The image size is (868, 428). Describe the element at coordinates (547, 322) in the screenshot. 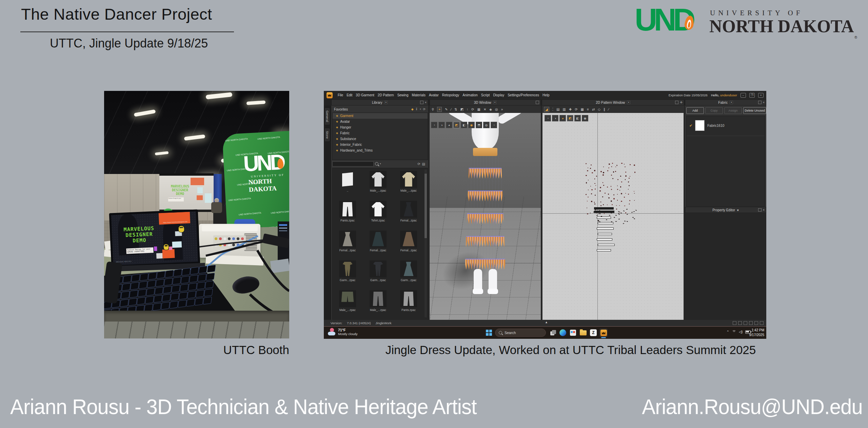

I see `collapse-arrow-icon: ▲` at that location.